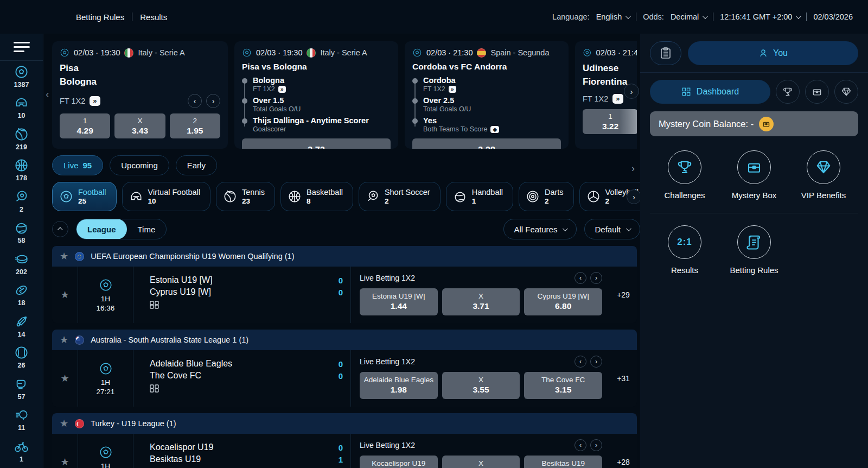 The height and width of the screenshot is (468, 868). Describe the element at coordinates (22, 170) in the screenshot. I see `sidebar-item-basketball: 178` at that location.